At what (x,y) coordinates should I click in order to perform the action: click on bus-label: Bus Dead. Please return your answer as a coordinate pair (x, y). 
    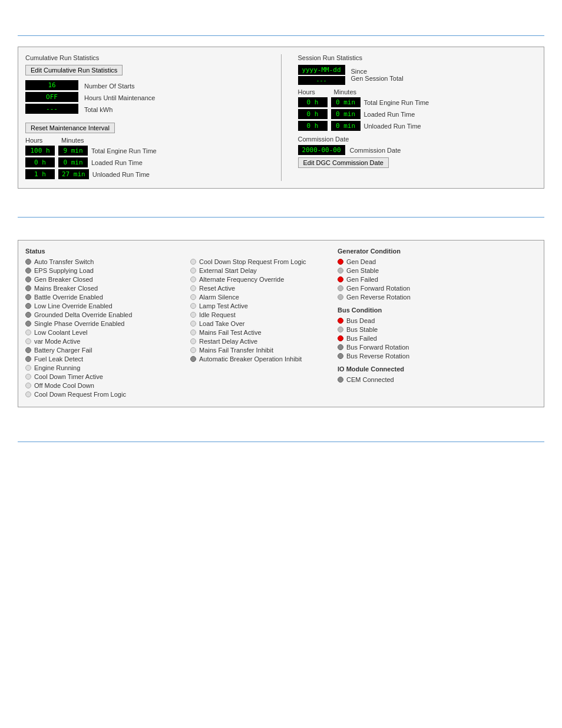
    Looking at the image, I should click on (361, 321).